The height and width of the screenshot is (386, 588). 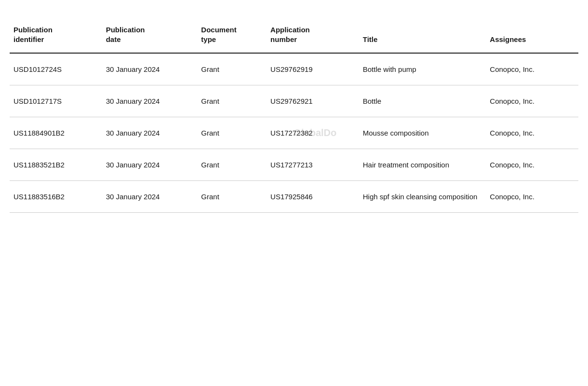 What do you see at coordinates (423, 36) in the screenshot?
I see `col-header-title: Title` at bounding box center [423, 36].